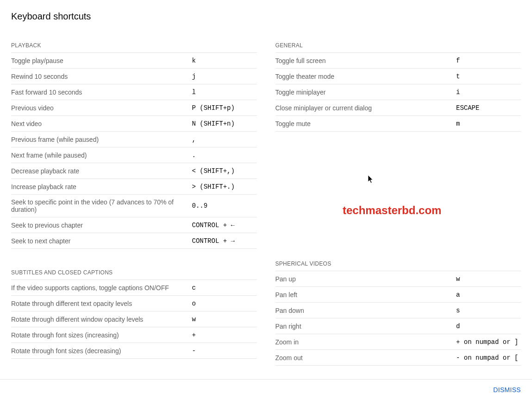 This screenshot has height=400, width=532. Describe the element at coordinates (225, 155) in the screenshot. I see `shortcut-key: .` at that location.